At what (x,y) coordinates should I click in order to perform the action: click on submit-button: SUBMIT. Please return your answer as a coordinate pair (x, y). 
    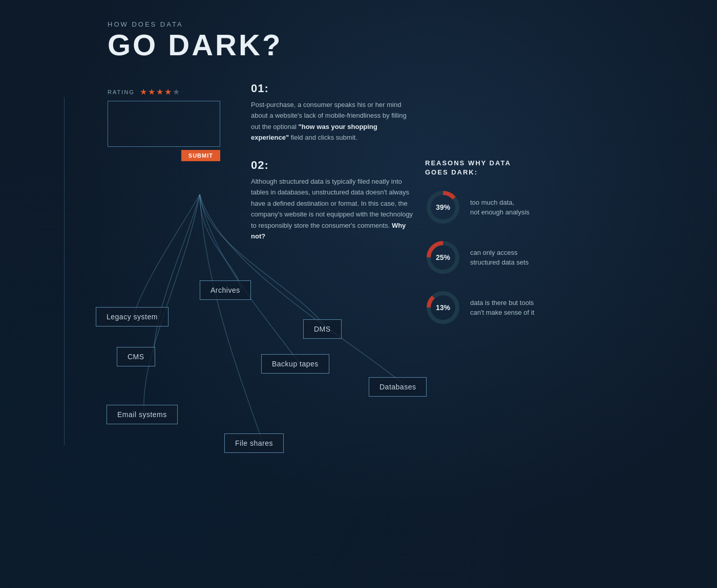
    Looking at the image, I should click on (201, 156).